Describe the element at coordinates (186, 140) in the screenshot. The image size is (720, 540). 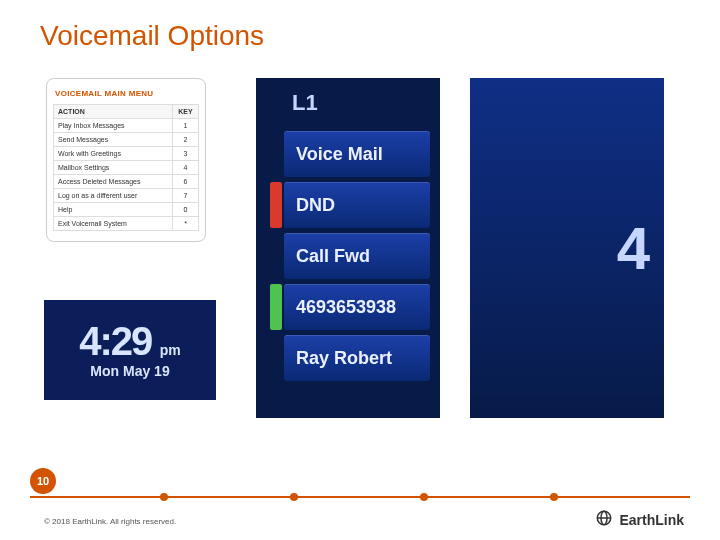
I see `key-cell: 2` at that location.